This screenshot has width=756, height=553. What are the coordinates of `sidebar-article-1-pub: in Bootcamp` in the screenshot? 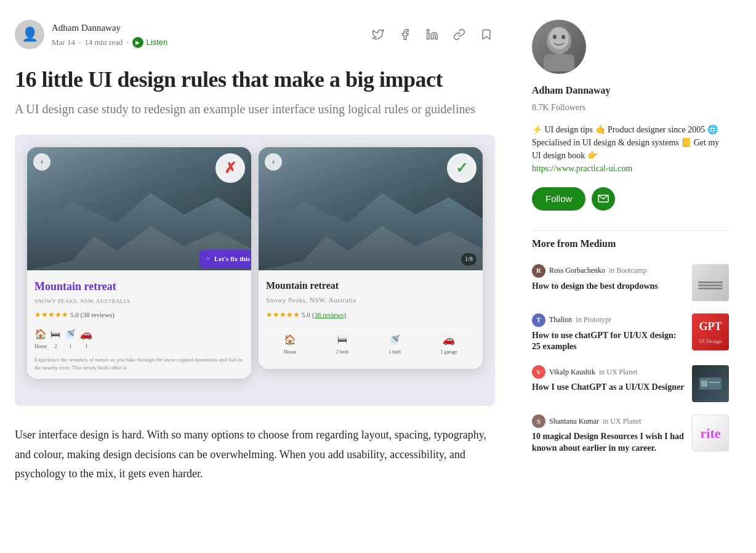 It's located at (628, 271).